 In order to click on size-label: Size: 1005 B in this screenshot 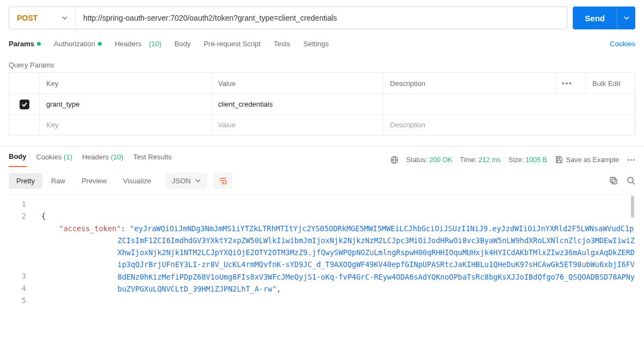, I will do `click(528, 160)`.